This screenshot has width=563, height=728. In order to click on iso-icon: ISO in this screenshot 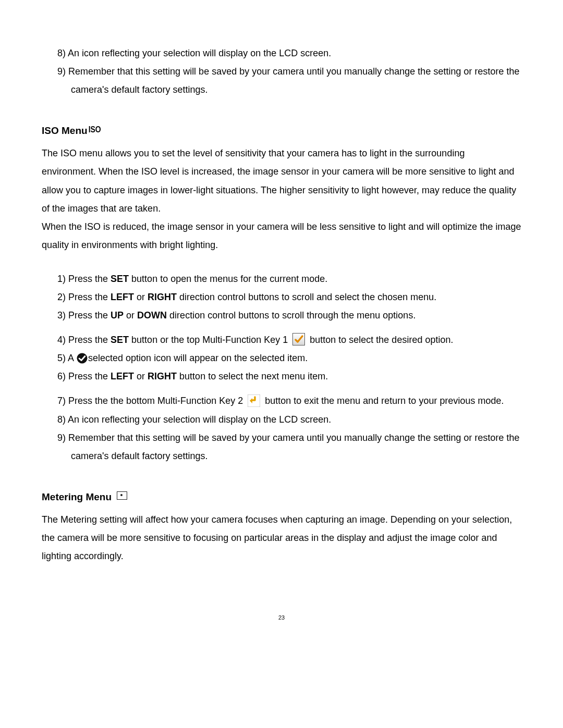, I will do `click(95, 129)`.